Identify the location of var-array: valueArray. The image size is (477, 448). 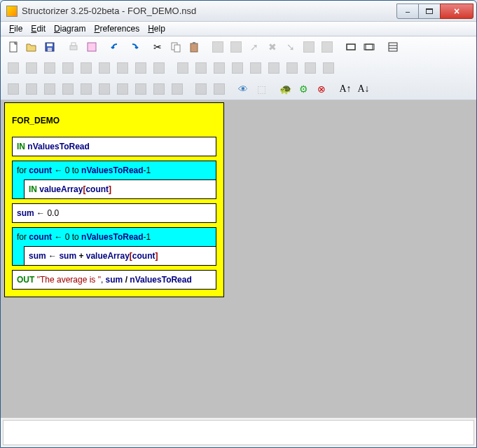
(108, 256).